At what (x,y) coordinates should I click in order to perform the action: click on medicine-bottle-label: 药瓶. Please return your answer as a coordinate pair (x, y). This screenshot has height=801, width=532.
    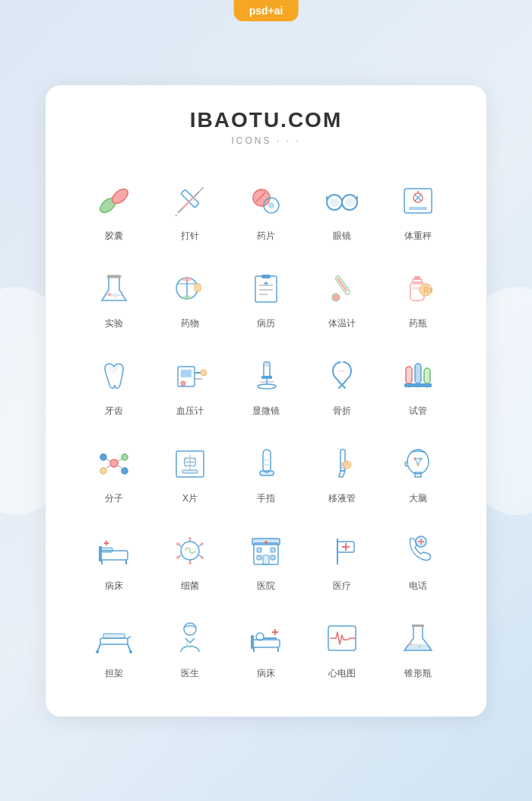
    Looking at the image, I should click on (418, 324).